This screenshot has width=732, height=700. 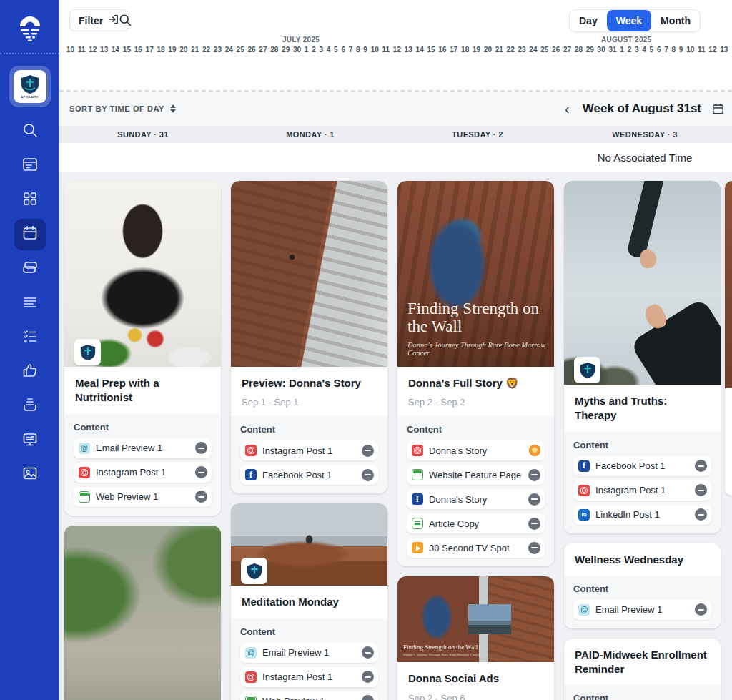 What do you see at coordinates (30, 269) in the screenshot?
I see `sidebar-item-cards` at bounding box center [30, 269].